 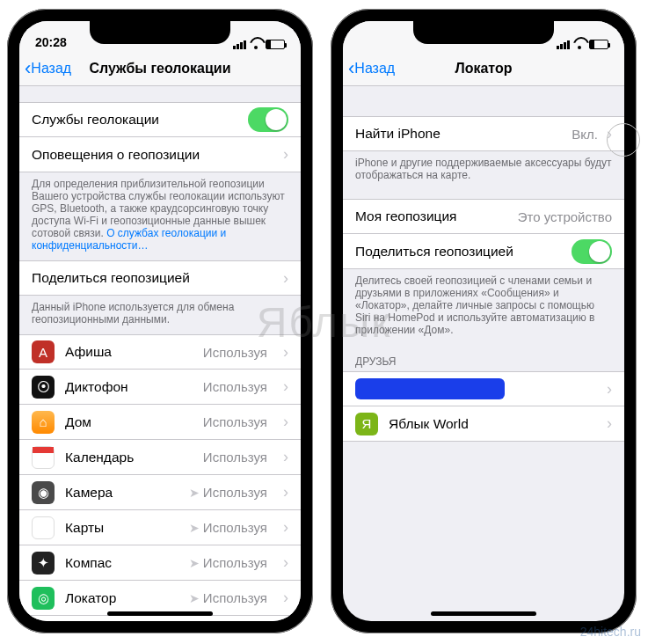 I want to click on footer-text: iPhone и другие поддерживаемые аксессуар…, so click(x=484, y=171).